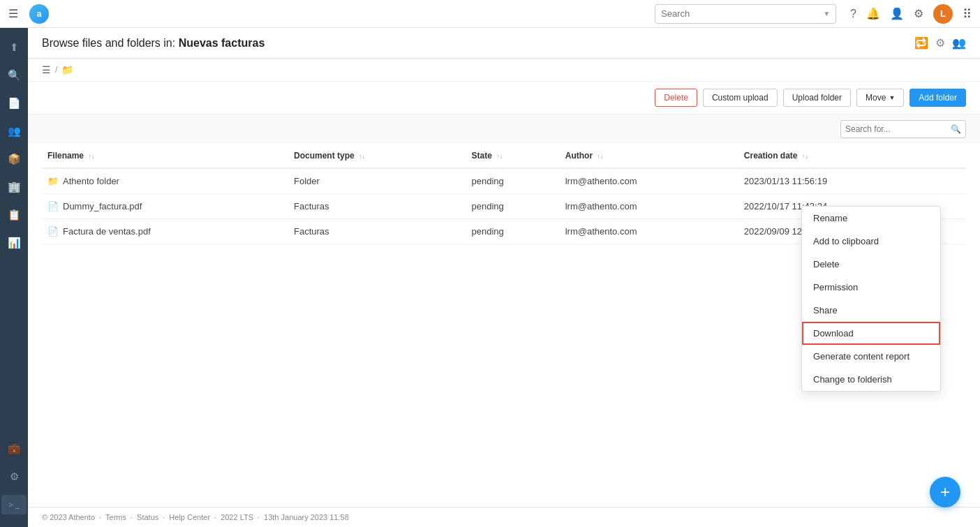 This screenshot has height=527, width=980. What do you see at coordinates (148, 517) in the screenshot?
I see `footer-status-link: Status` at bounding box center [148, 517].